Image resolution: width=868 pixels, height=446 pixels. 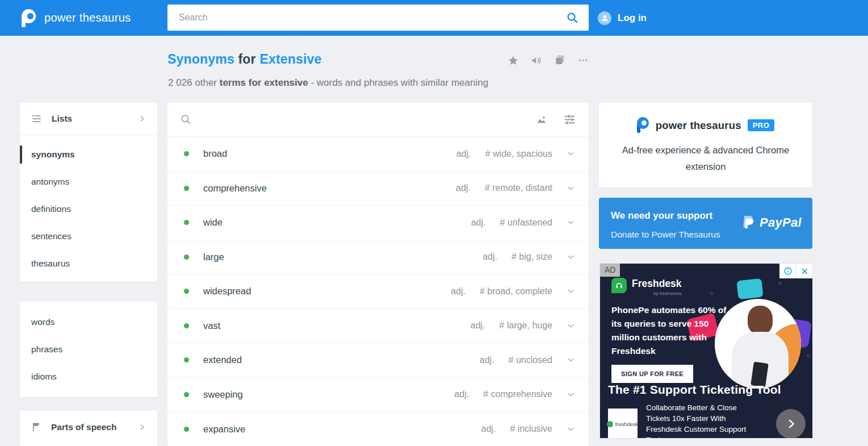 What do you see at coordinates (368, 120) in the screenshot?
I see `word-filter-input` at bounding box center [368, 120].